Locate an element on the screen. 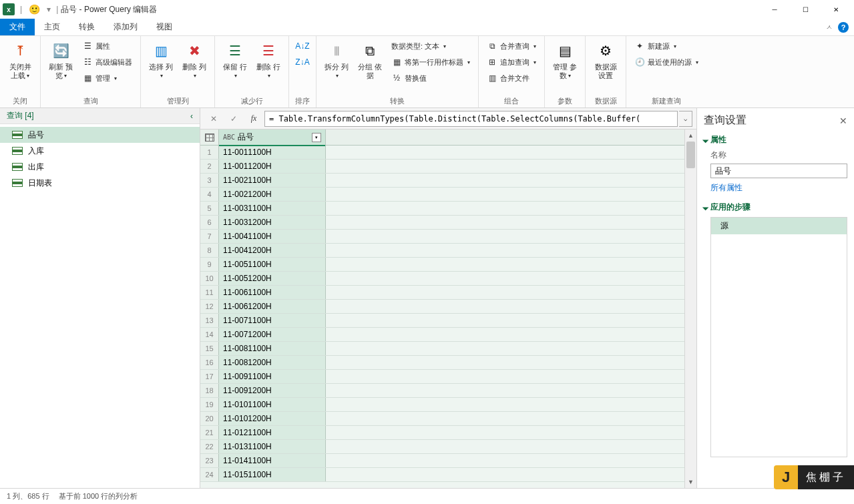 This screenshot has width=854, height=504. cell: 11-0031200H is located at coordinates (272, 222).